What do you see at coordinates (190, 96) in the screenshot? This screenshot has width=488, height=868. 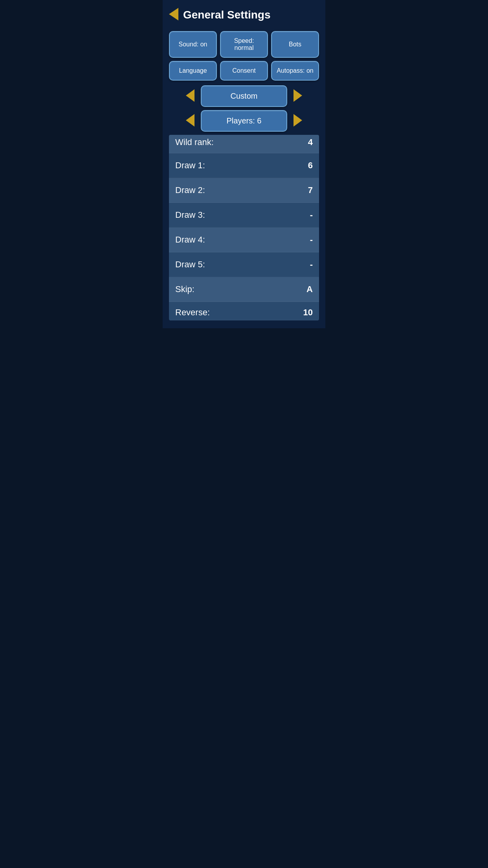 I see `preset-left-arrow-icon` at bounding box center [190, 96].